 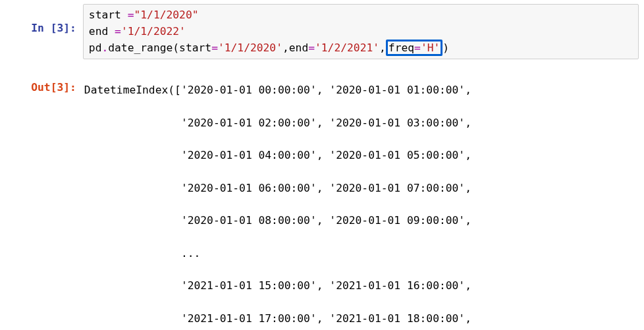 What do you see at coordinates (414, 47) in the screenshot?
I see `highlighted-freq-kwarg: freq='H'` at bounding box center [414, 47].